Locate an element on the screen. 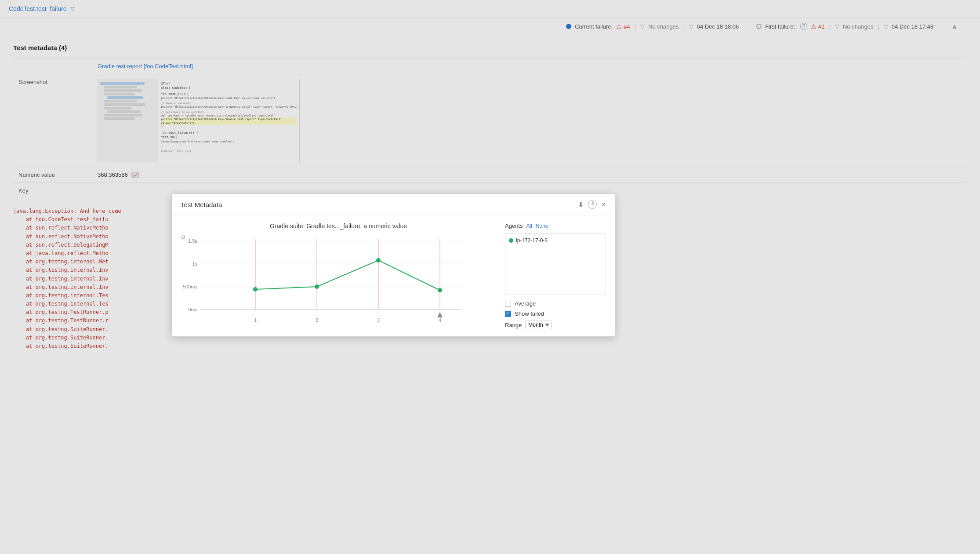 The width and height of the screenshot is (980, 554). agents-label: Agents is located at coordinates (514, 226).